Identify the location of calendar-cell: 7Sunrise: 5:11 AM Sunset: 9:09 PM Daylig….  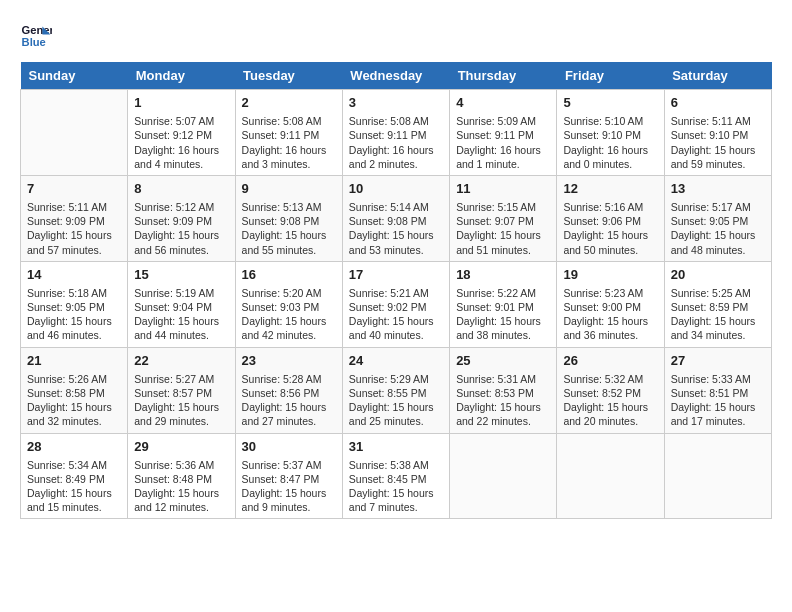
(74, 218).